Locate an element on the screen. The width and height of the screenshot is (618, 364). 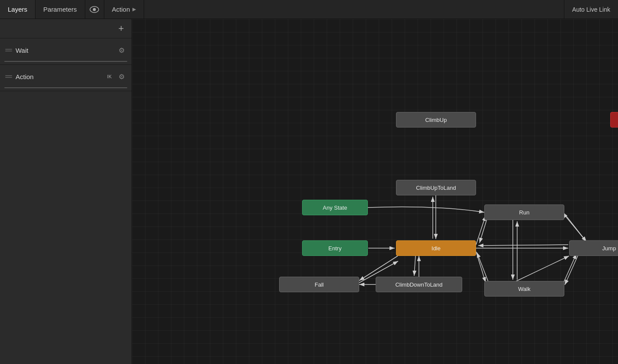
state-node-entry: Entry is located at coordinates (335, 248).